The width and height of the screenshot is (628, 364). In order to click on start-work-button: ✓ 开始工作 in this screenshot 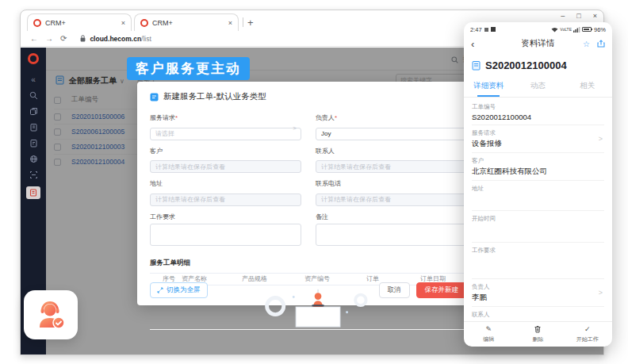, I will do `click(588, 335)`.